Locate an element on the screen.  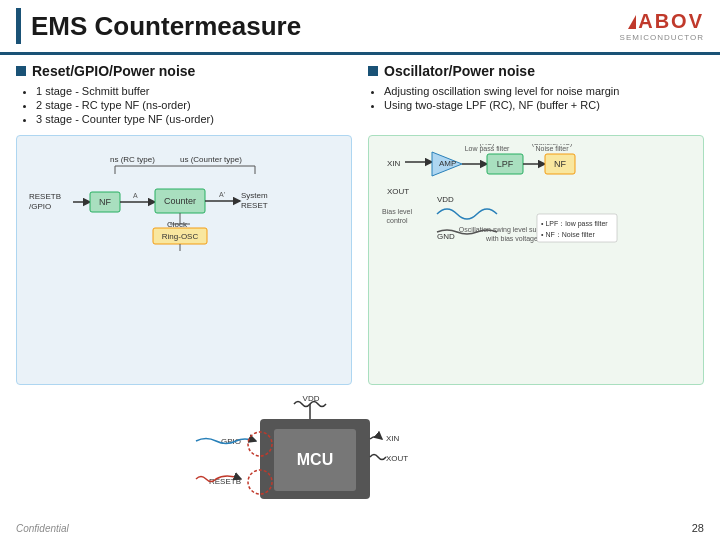
footer: Confidential 28 is located at coordinates (360, 528).